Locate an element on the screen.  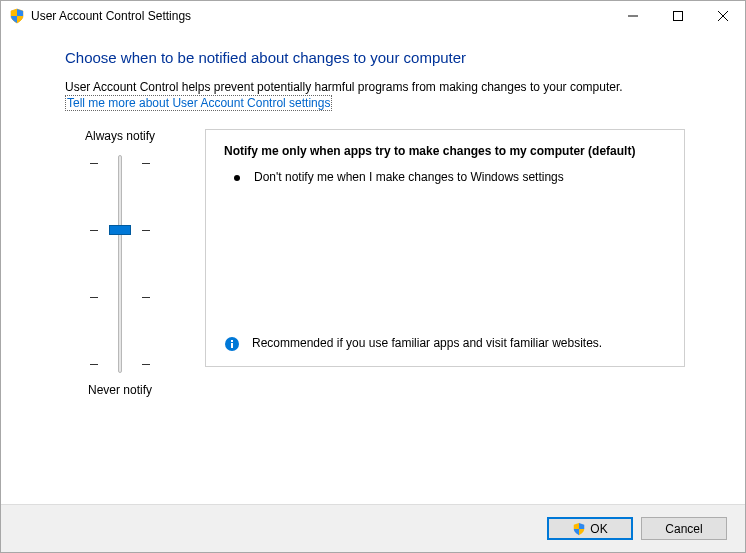
info-icon is located at coordinates (232, 344).